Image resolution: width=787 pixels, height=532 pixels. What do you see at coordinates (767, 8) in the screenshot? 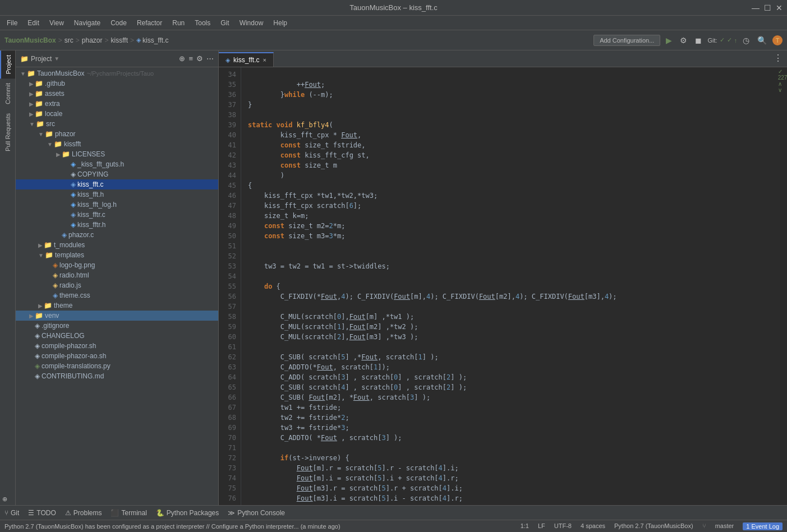
I see `window-controls: — ☐ ✕` at bounding box center [767, 8].